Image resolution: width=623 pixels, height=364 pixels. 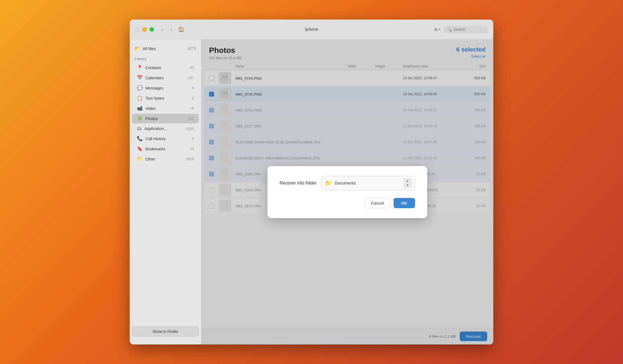 I want to click on close-button, so click(x=137, y=29).